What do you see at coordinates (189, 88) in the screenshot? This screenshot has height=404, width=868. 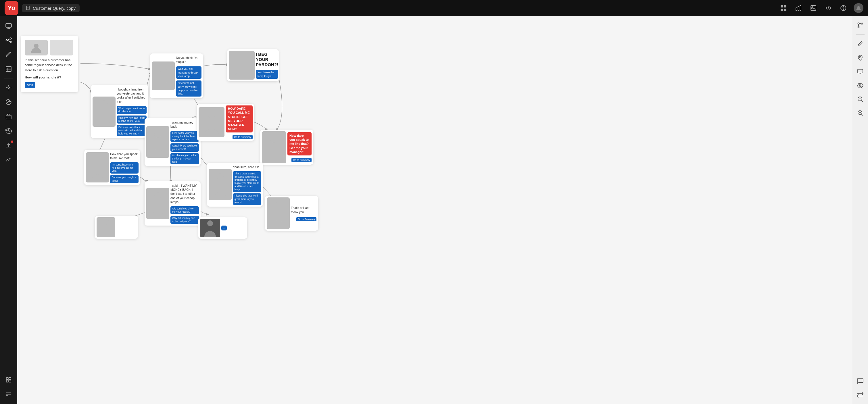 I see `card1-bubble2: Of course not, sorry. How can I help you…` at bounding box center [189, 88].